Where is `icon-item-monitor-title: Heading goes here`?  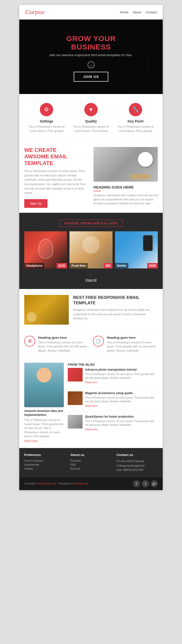 icon-item-monitor-title: Heading goes here is located at coordinates (64, 338).